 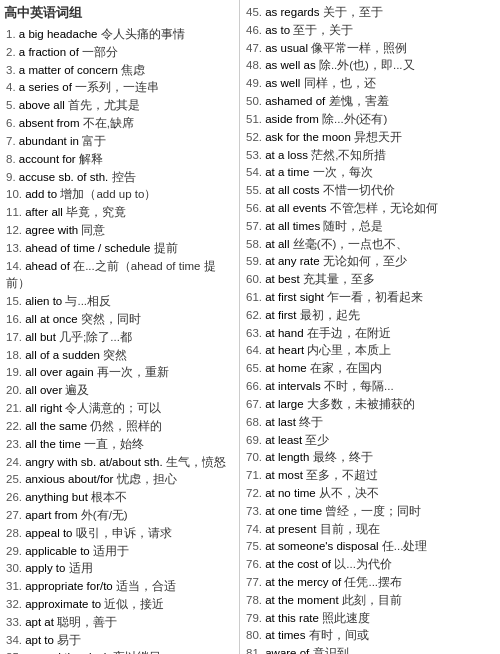 What do you see at coordinates (340, 83) in the screenshot?
I see `entry-cn: 同样，也，还` at bounding box center [340, 83].